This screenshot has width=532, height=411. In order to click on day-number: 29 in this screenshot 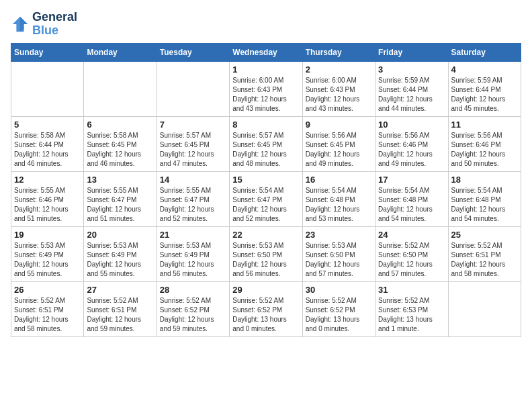, I will do `click(266, 290)`.